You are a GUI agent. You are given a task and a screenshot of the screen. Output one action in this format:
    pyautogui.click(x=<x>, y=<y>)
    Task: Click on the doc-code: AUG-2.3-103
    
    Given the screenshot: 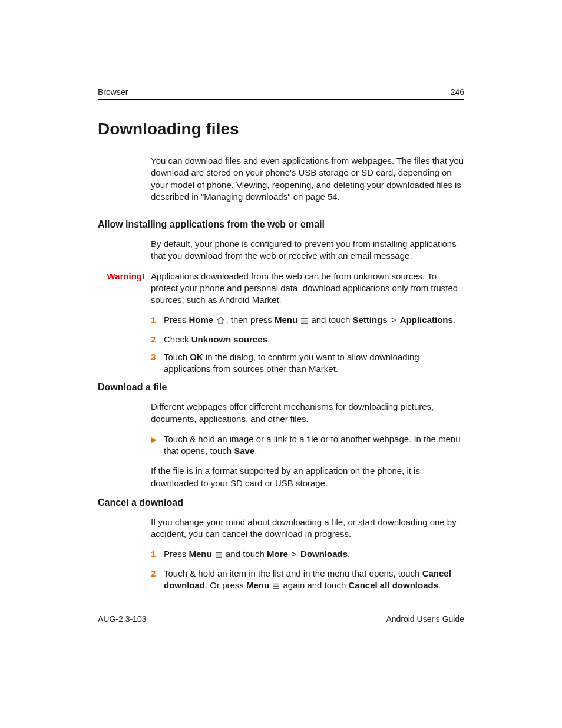 What is the action you would take?
    pyautogui.click(x=122, y=619)
    